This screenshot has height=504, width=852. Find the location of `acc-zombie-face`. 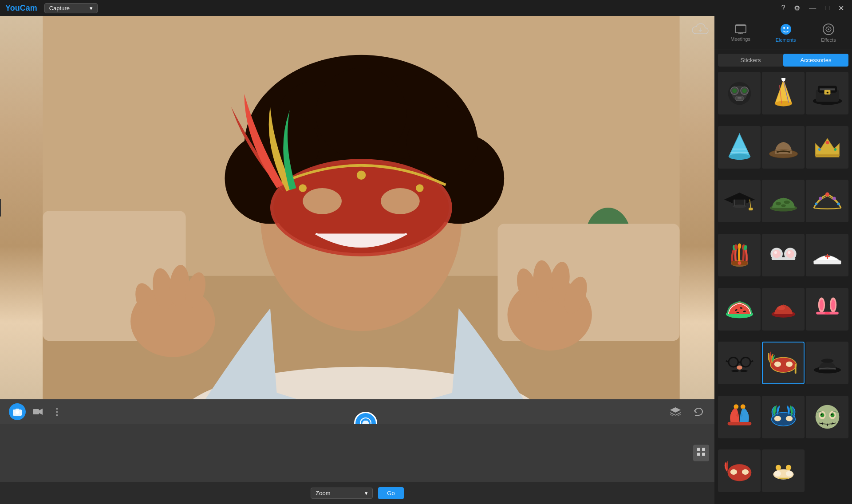

acc-zombie-face is located at coordinates (827, 417).